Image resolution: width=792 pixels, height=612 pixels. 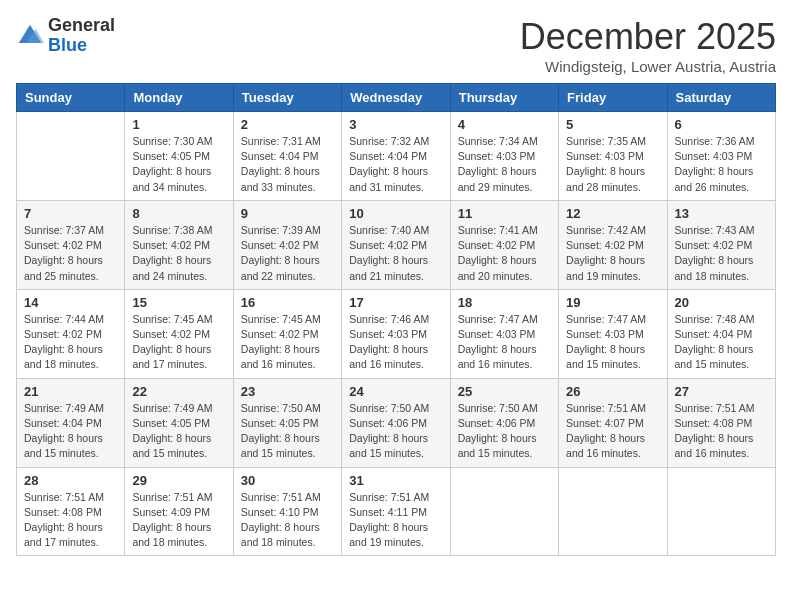 I want to click on calendar-cell: 31Sunrise: 7:51 AM Sunset: 4:11 PM Dayli…, so click(x=396, y=512).